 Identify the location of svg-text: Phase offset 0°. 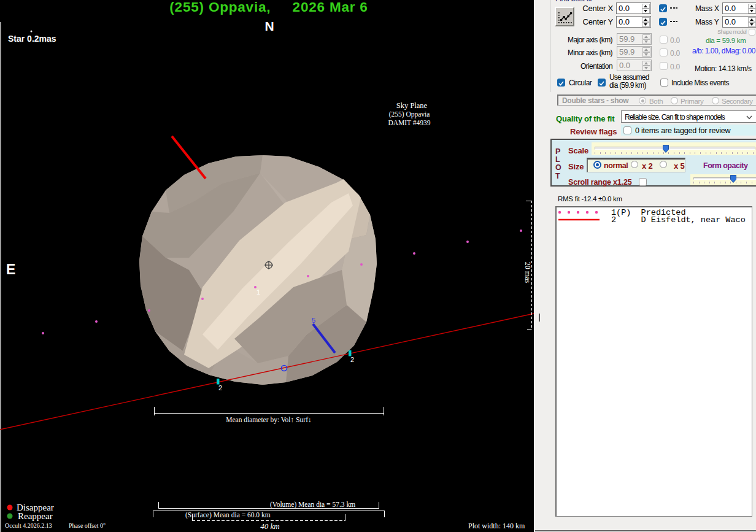
(87, 525).